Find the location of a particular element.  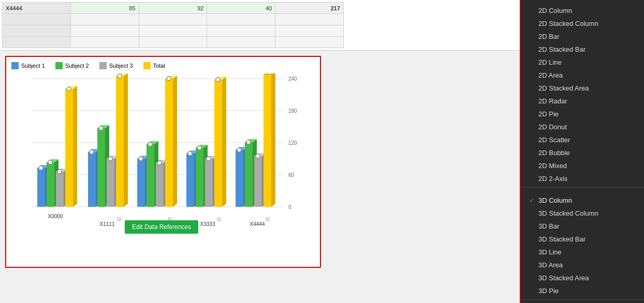

svg-text: X0000 is located at coordinates (56, 216).